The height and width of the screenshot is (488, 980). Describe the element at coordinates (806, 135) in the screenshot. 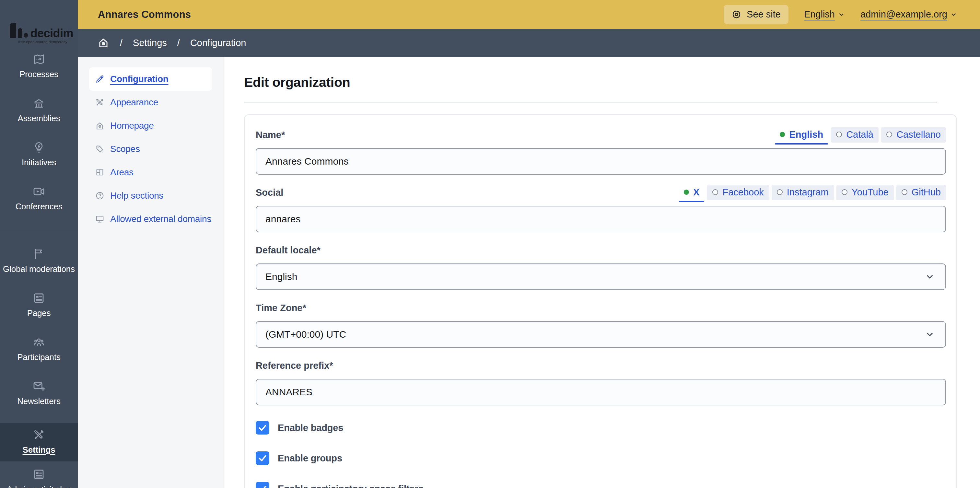

I see `locale-tab-label: English` at that location.